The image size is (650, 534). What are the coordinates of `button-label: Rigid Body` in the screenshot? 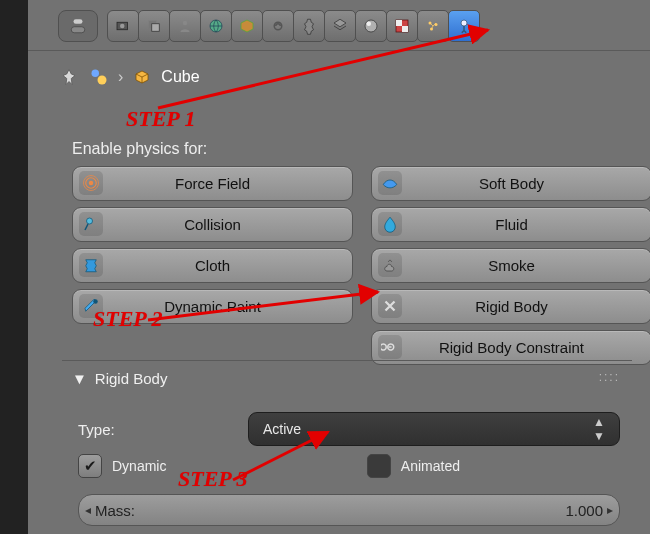 It's located at (512, 306).